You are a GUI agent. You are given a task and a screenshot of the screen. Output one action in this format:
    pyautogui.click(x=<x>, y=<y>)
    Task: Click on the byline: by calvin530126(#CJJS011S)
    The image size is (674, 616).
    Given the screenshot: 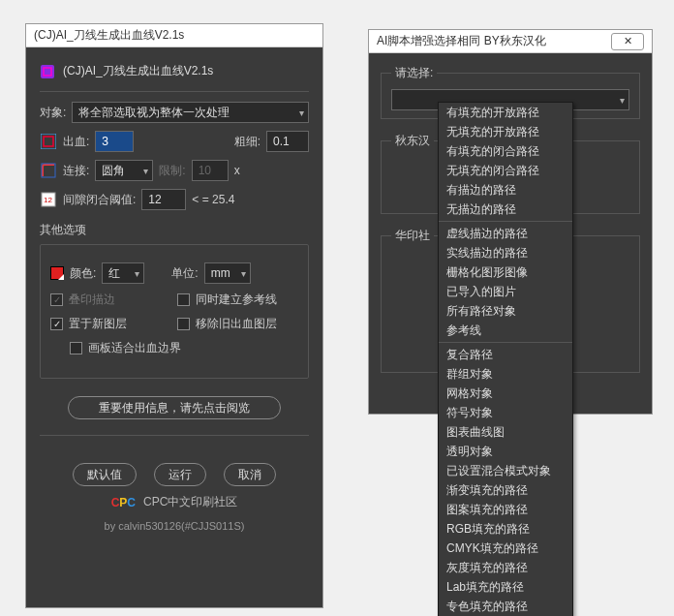 What is the action you would take?
    pyautogui.click(x=174, y=526)
    